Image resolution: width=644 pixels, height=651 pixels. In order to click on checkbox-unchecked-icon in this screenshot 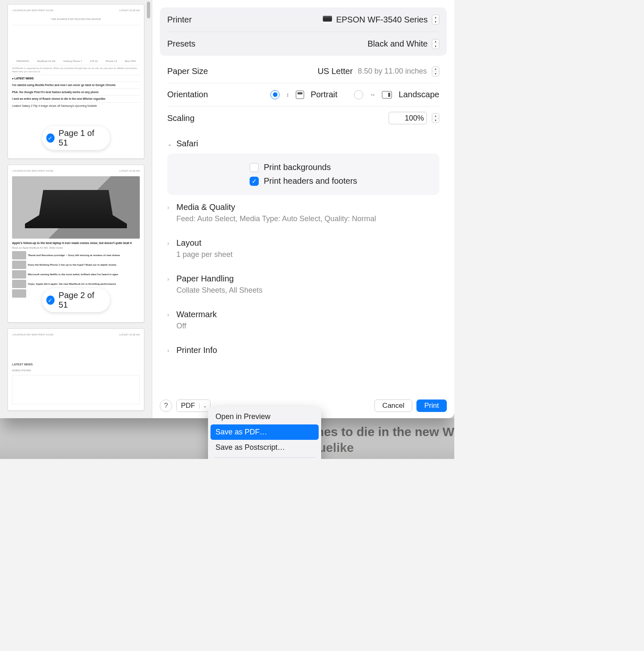, I will do `click(254, 168)`.